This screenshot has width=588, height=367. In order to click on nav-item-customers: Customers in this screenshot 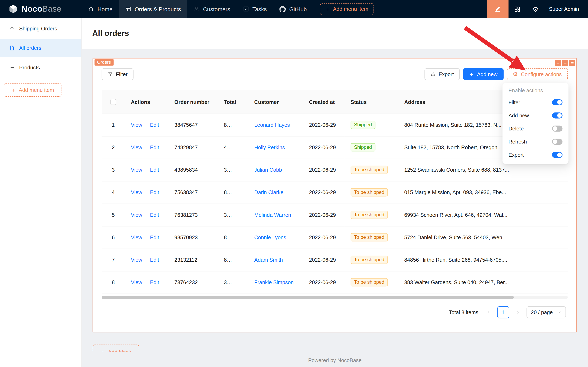, I will do `click(212, 9)`.